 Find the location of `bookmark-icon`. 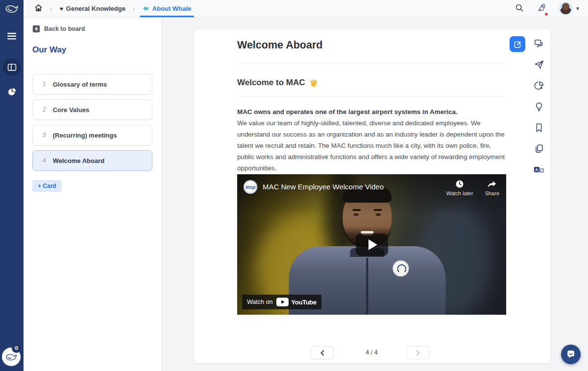

bookmark-icon is located at coordinates (539, 128).